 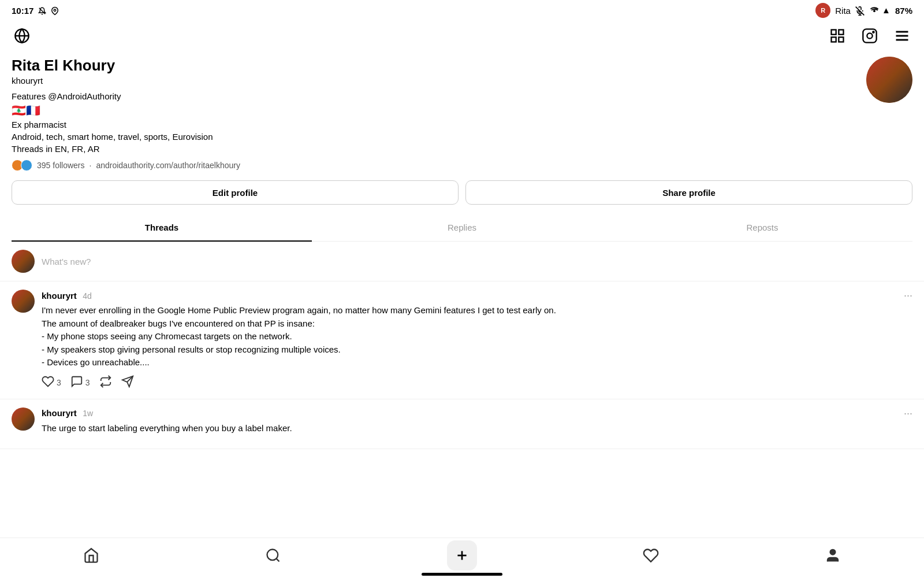 I want to click on followers-line: 395 followers · androidauthority.com/aut…, so click(x=462, y=165).